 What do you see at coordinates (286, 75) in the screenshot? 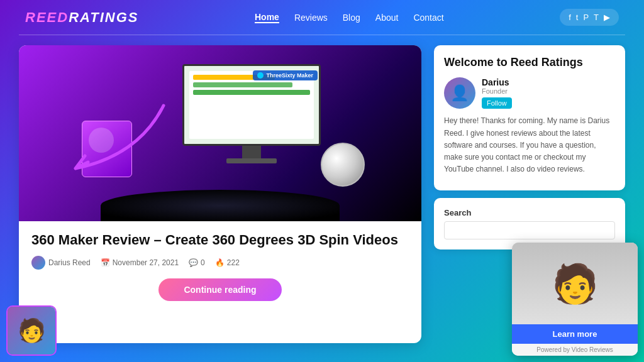
I see `threesixty-label: ThreeSixty Maker` at bounding box center [286, 75].